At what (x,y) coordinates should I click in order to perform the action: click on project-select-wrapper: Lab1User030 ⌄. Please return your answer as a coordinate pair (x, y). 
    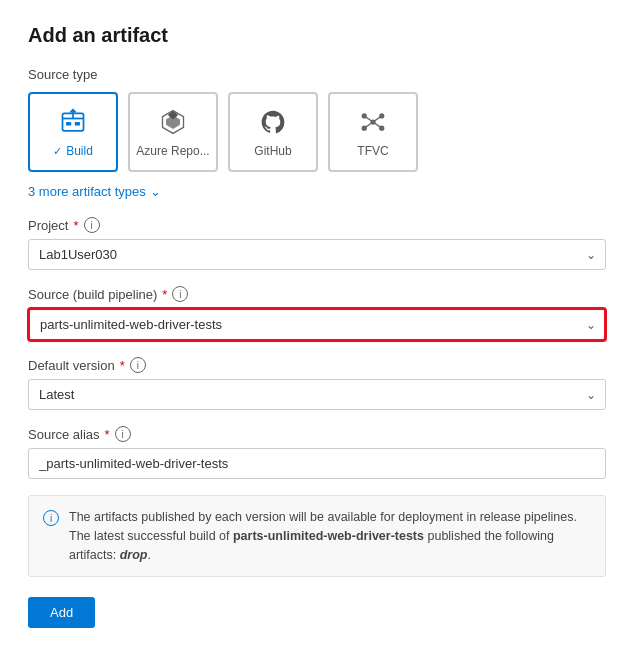
    Looking at the image, I should click on (317, 254).